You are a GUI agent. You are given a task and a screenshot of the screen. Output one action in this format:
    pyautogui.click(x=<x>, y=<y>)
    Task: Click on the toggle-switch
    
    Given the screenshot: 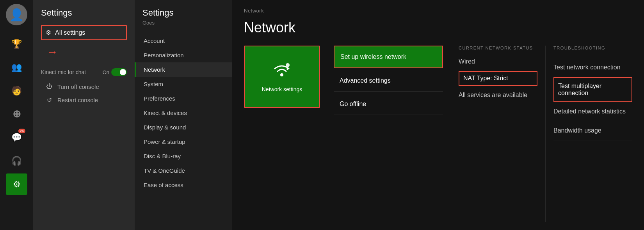 What is the action you would take?
    pyautogui.click(x=119, y=72)
    